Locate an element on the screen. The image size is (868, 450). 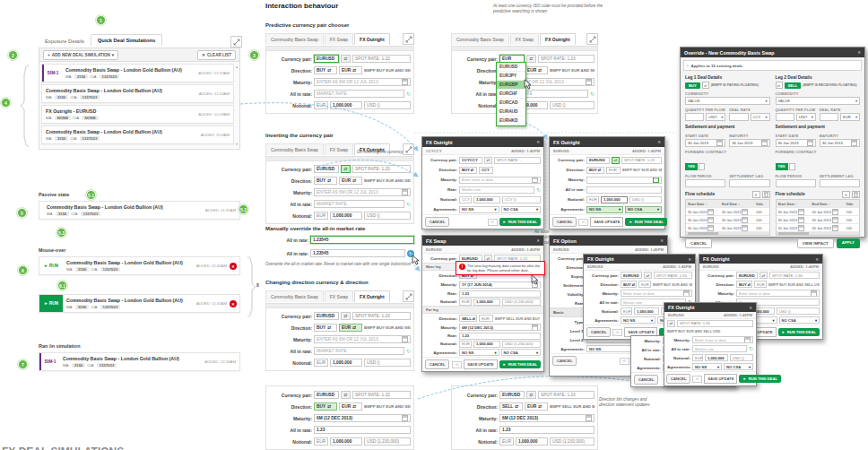
dropdown-option: EURUSD is located at coordinates (511, 67).